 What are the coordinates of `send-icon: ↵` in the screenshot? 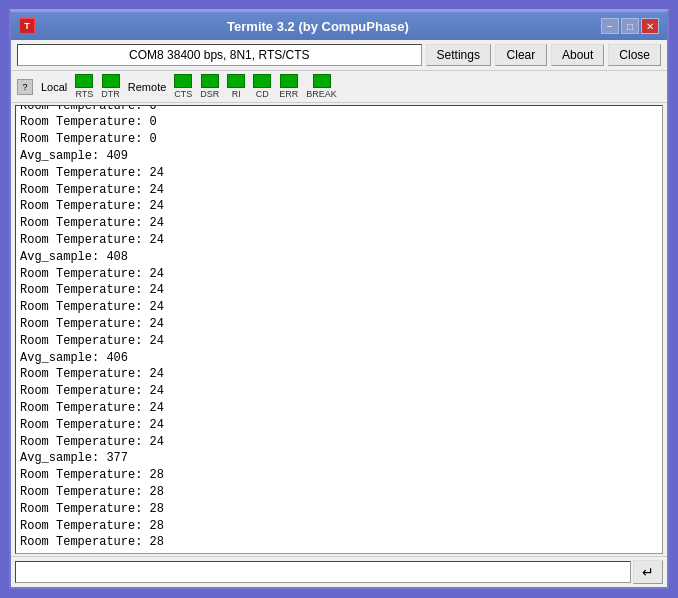 It's located at (648, 572).